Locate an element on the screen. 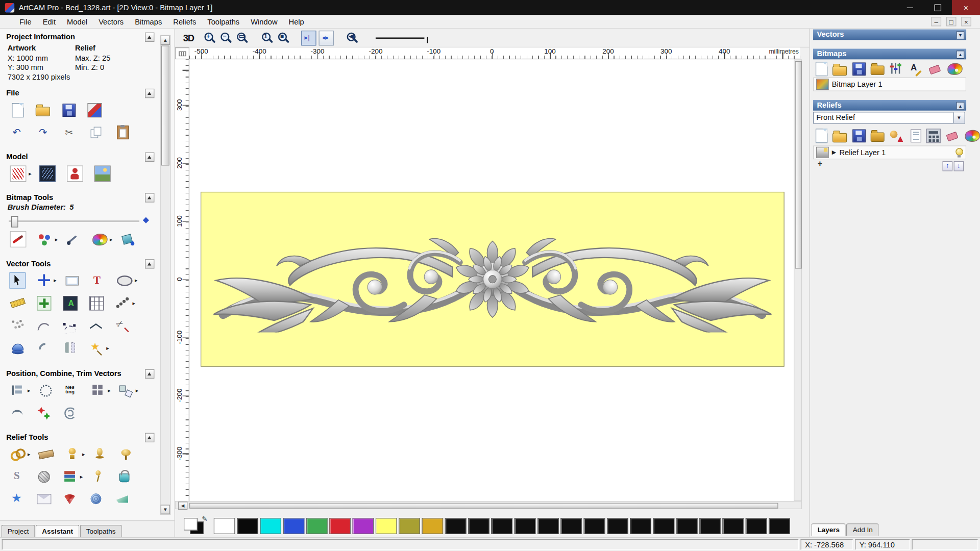 This screenshot has width=980, height=551. select-arrow-icon is located at coordinates (17, 281).